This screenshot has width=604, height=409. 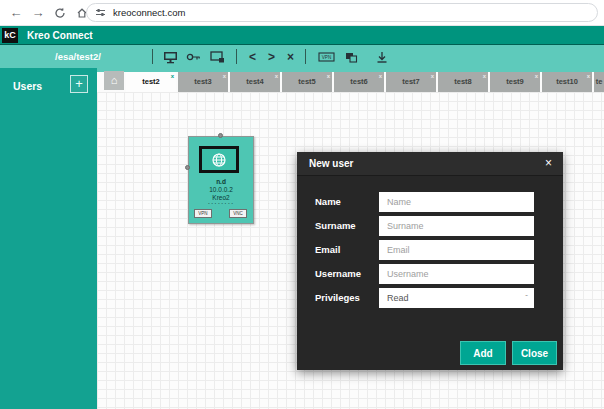 What do you see at coordinates (351, 58) in the screenshot?
I see `copy-layers-icon` at bounding box center [351, 58].